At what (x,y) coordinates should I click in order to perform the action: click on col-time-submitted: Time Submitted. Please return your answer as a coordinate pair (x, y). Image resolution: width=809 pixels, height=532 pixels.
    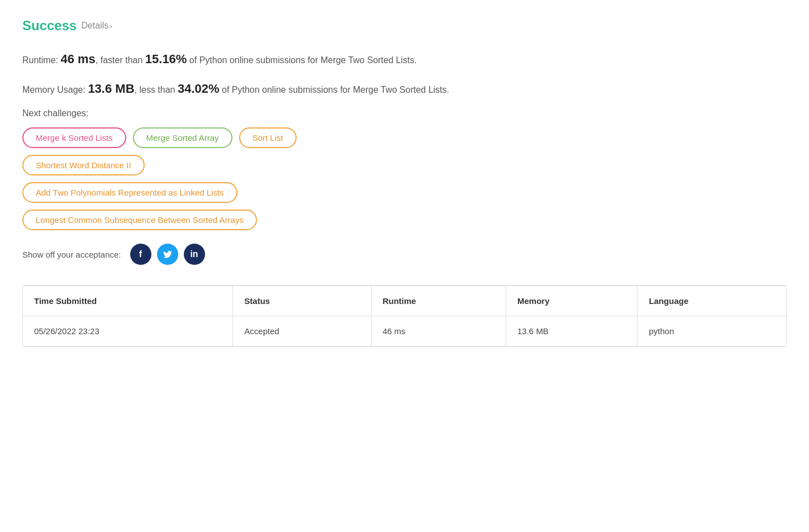
    Looking at the image, I should click on (128, 301).